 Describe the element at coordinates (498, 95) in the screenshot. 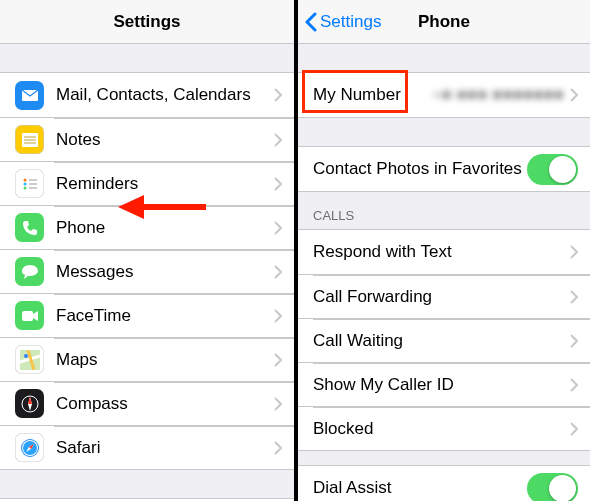

I see `my-number-value: +■ ■■■ ■■■■■■■` at that location.